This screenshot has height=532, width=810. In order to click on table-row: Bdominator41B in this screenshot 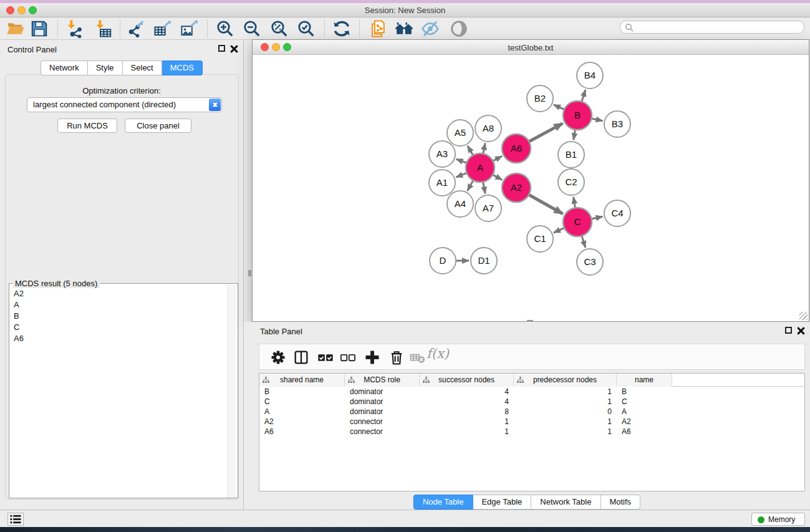, I will do `click(532, 392)`.